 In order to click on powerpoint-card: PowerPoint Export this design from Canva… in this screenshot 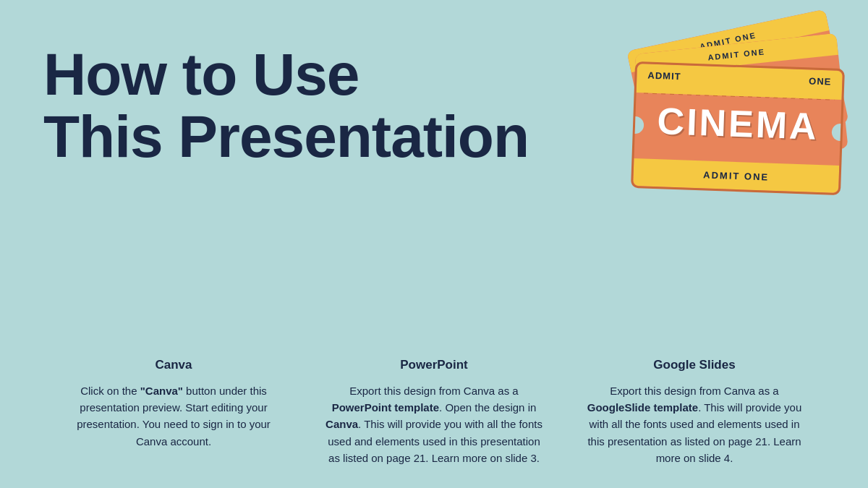, I will do `click(434, 412)`.